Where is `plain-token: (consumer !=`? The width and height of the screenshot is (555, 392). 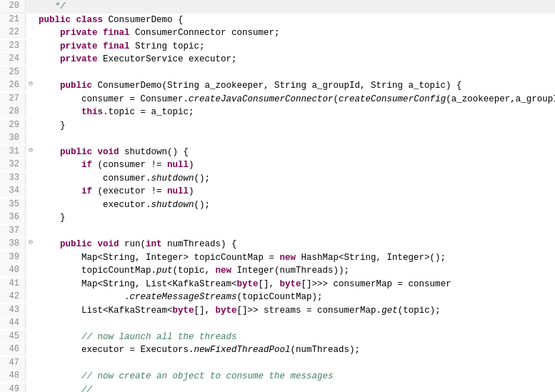 plain-token: (consumer != is located at coordinates (130, 165).